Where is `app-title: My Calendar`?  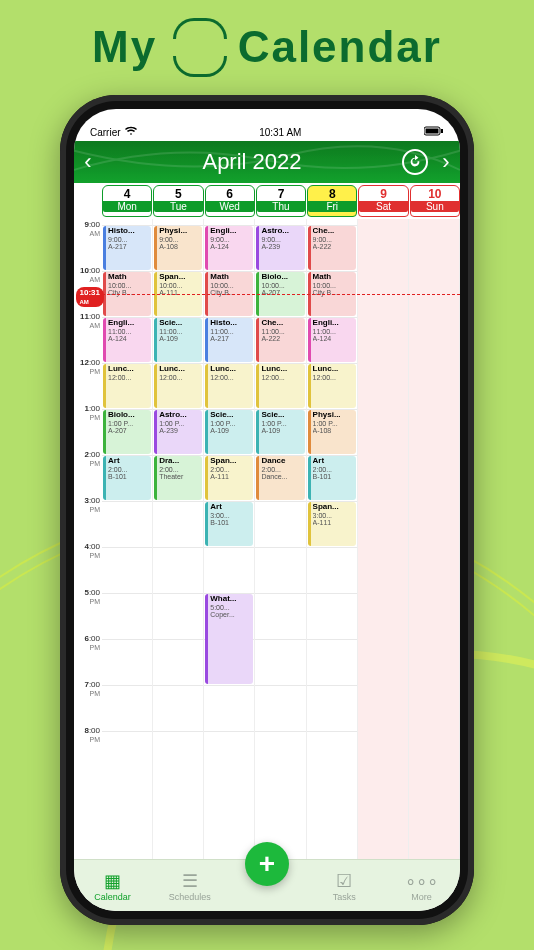
app-title: My Calendar is located at coordinates (267, 47).